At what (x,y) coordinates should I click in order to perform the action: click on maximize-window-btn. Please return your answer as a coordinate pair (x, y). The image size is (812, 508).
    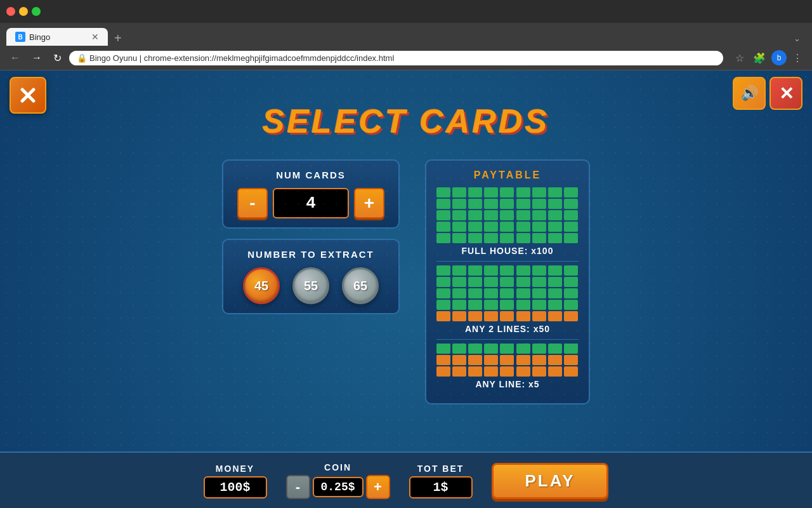
    Looking at the image, I should click on (36, 11).